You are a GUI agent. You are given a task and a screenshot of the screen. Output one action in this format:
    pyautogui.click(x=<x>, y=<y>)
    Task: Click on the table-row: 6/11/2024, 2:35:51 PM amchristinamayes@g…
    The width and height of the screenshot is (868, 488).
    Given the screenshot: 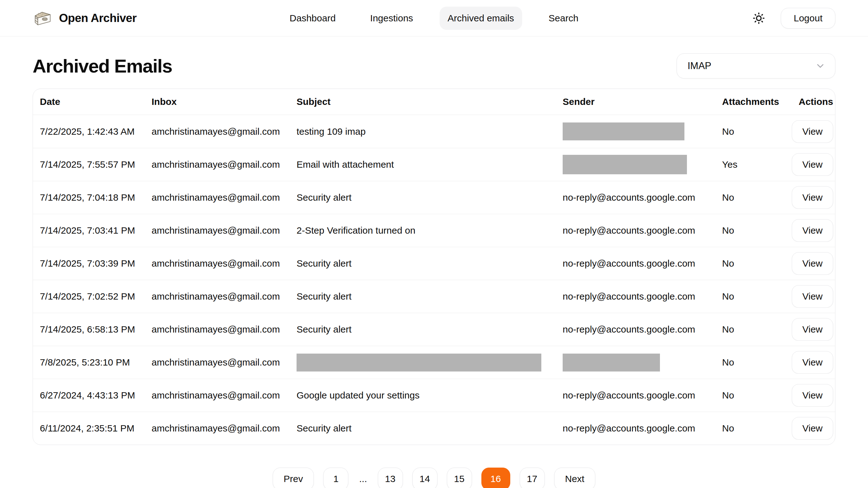 What is the action you would take?
    pyautogui.click(x=434, y=428)
    